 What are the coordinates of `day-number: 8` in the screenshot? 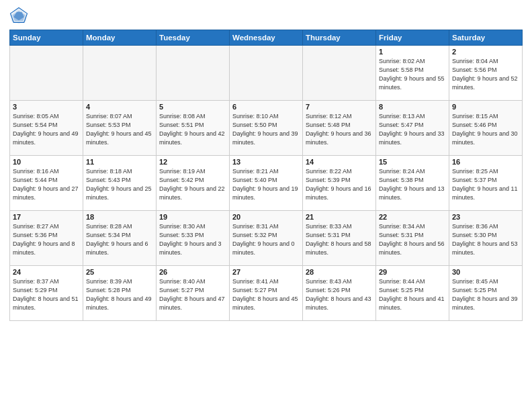 It's located at (412, 107).